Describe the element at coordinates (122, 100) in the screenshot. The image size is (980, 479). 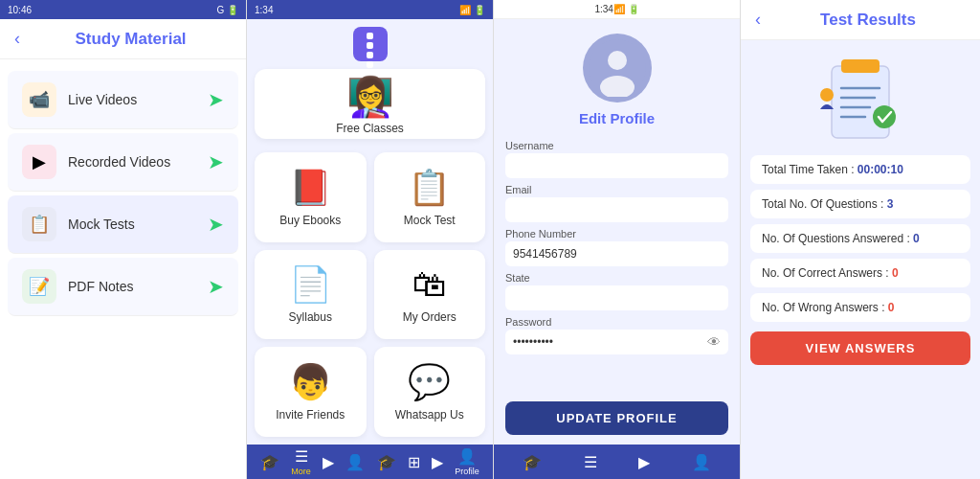
I see `menu-item-live-videos: 📹 Live Videos ➤` at that location.